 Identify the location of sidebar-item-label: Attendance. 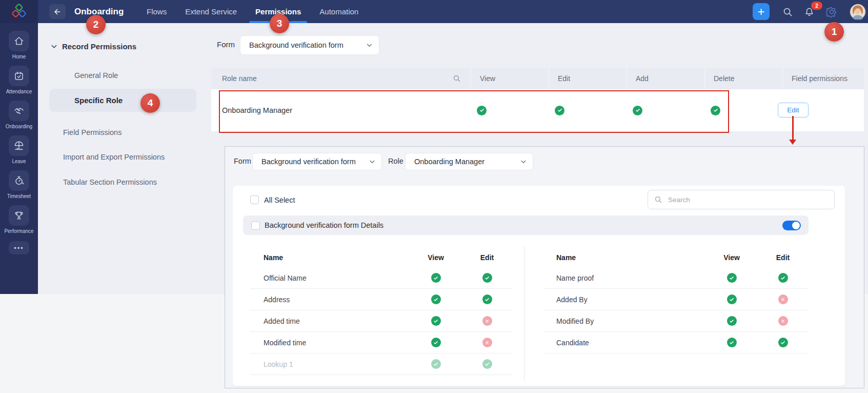
(19, 91).